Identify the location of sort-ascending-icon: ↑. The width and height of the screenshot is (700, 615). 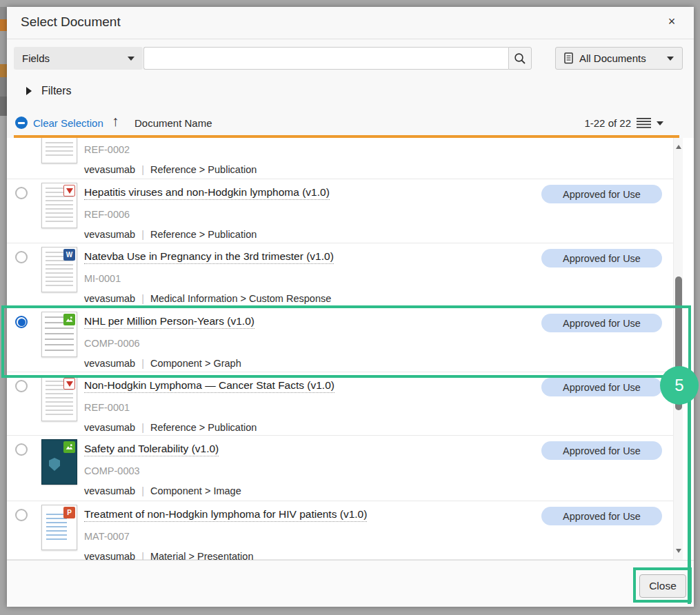
(116, 121).